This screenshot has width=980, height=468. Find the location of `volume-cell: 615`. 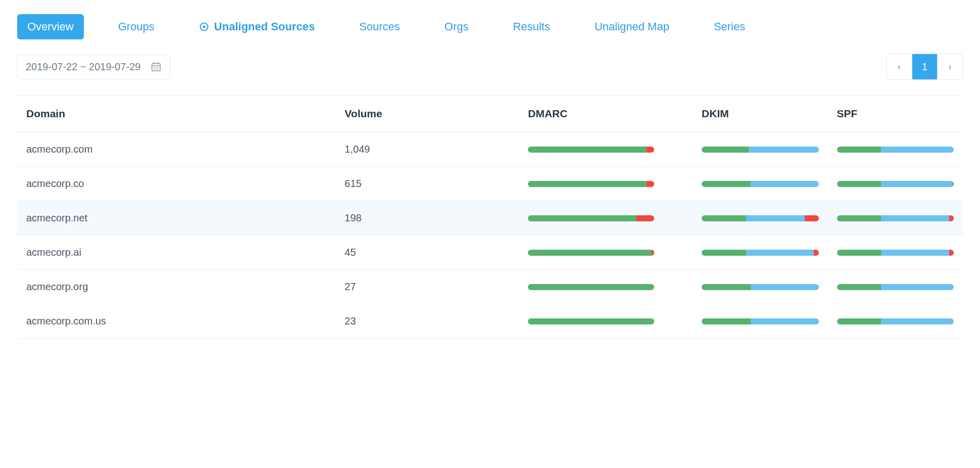

volume-cell: 615 is located at coordinates (427, 184).